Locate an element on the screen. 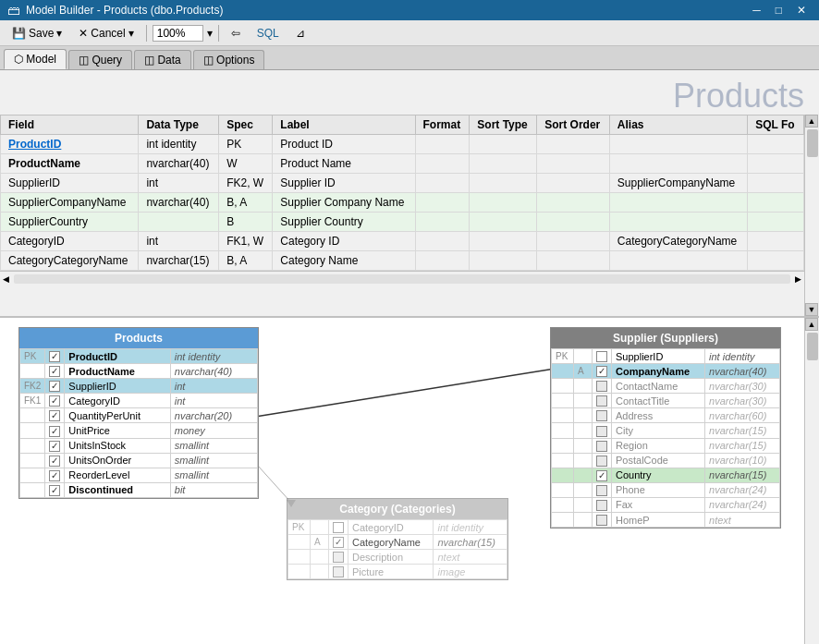  diagram-row: Picture image is located at coordinates (397, 572).